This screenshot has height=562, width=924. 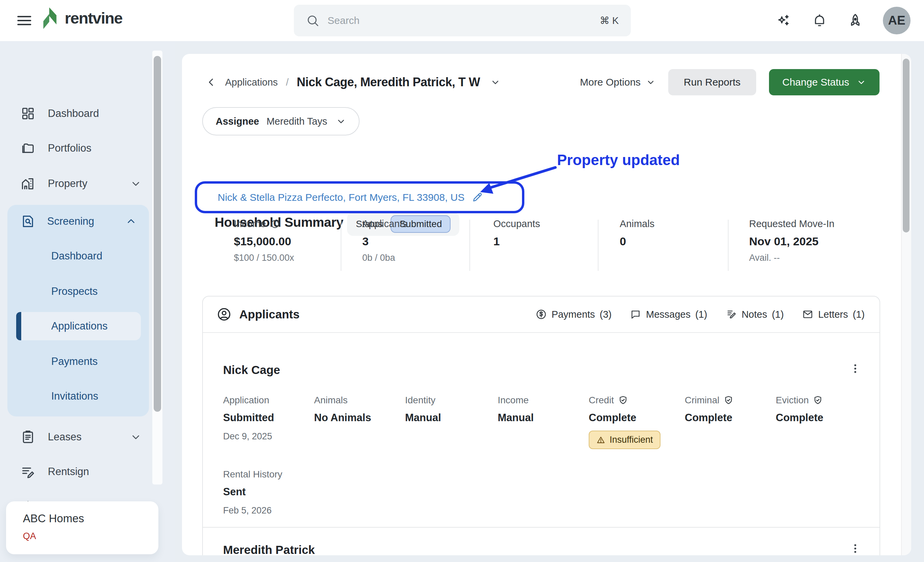 I want to click on rentvine-logo-mark-icon, so click(x=50, y=18).